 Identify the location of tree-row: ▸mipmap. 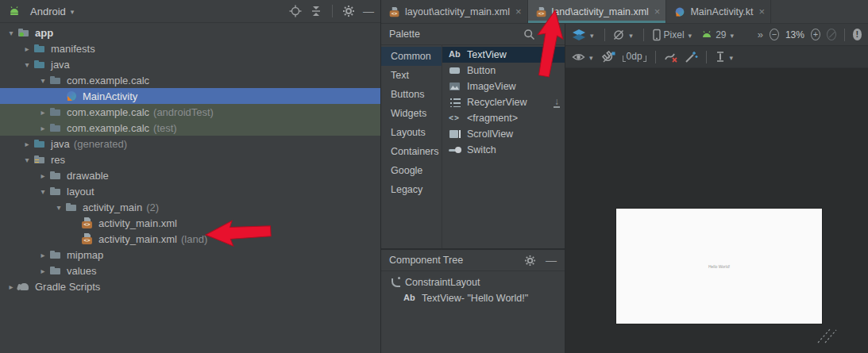
(191, 255).